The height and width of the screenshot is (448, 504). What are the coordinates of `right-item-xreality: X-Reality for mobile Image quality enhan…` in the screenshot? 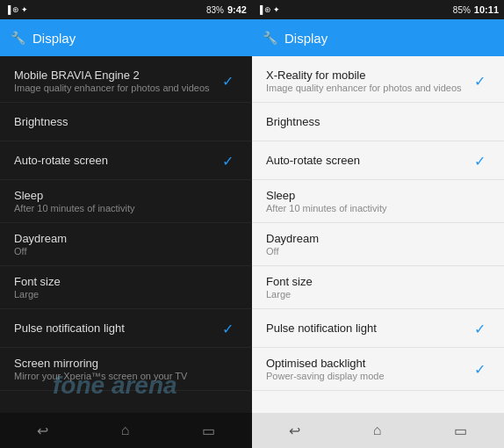 It's located at (378, 81).